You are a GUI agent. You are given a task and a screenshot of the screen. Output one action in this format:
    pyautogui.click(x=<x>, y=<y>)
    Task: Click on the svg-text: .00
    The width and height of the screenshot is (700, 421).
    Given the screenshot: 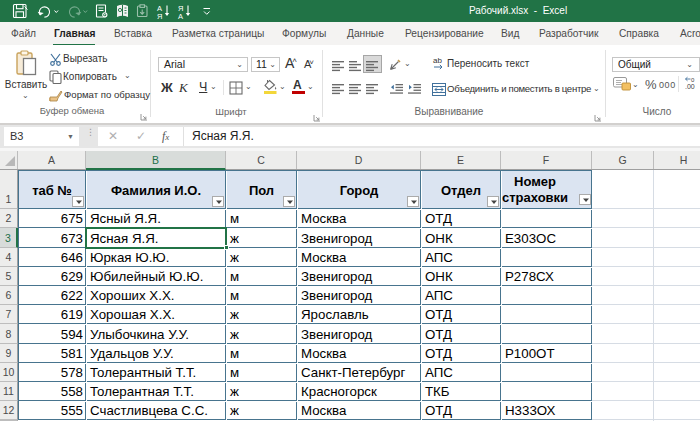 What is the action you would take?
    pyautogui.click(x=690, y=86)
    